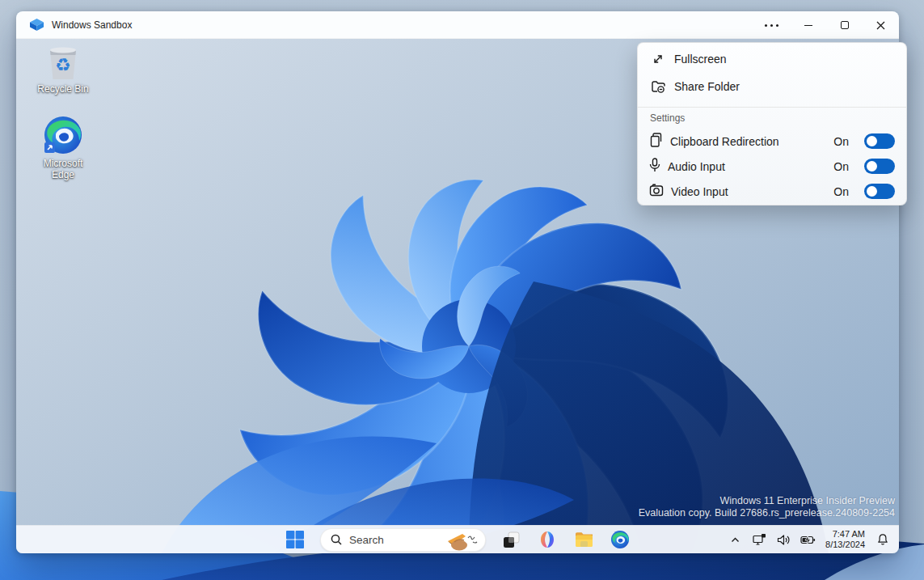 The image size is (924, 580). Describe the element at coordinates (749, 192) in the screenshot. I see `toggle-label: Video Input` at that location.